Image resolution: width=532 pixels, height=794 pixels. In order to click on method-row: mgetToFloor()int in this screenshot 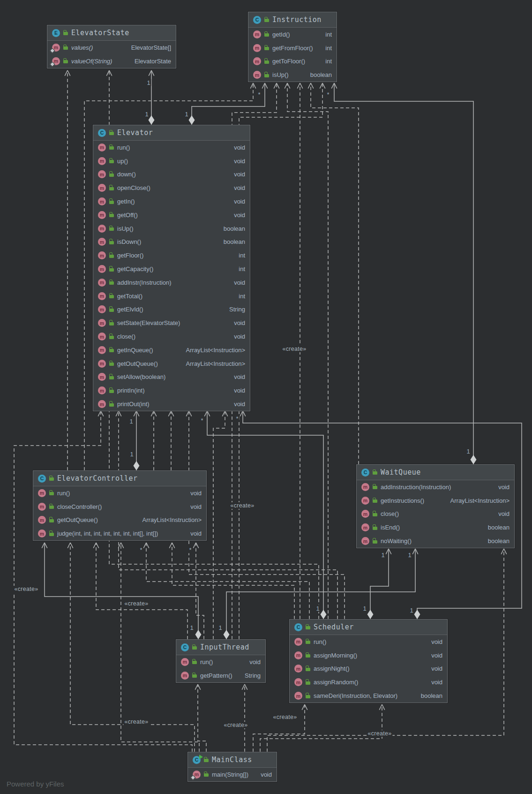, I will do `click(292, 62)`.